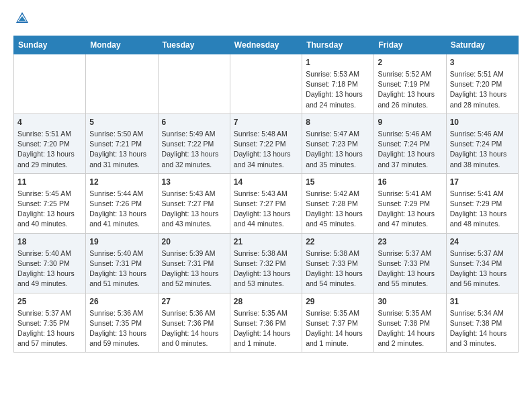  What do you see at coordinates (482, 85) in the screenshot?
I see `calendar-cell: 3Sunrise: 5:51 AM Sunset: 7:20 PM Daylig…` at bounding box center [482, 85].